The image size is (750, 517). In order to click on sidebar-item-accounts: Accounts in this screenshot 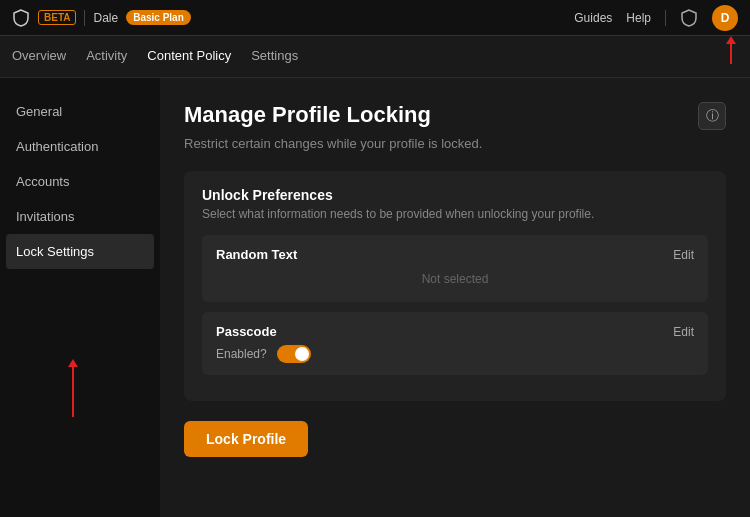, I will do `click(80, 182)`.